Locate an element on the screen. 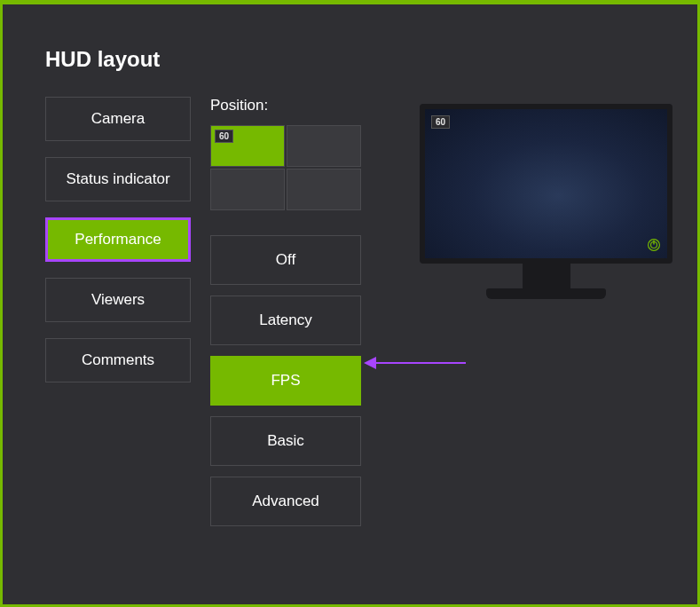 This screenshot has height=607, width=700. power-icon is located at coordinates (654, 245).